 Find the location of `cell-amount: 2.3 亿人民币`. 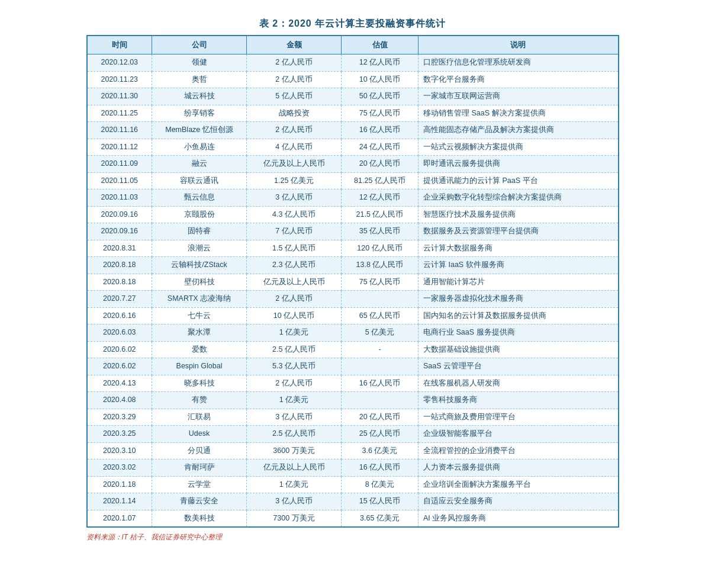

cell-amount: 2.3 亿人民币 is located at coordinates (294, 265).